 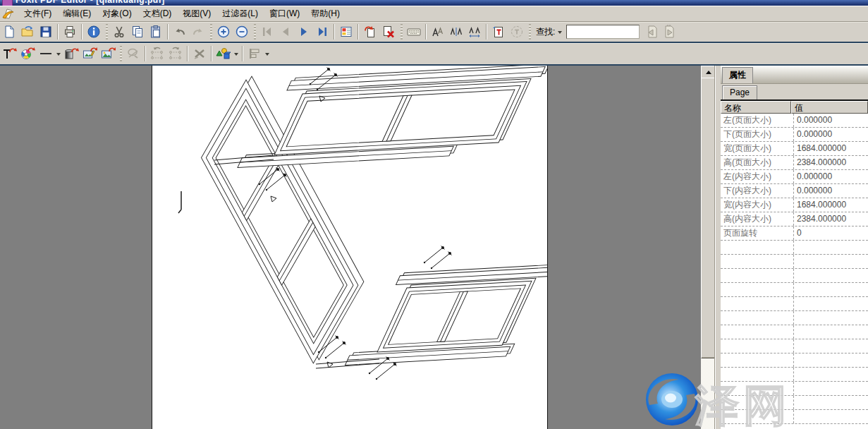 What do you see at coordinates (224, 32) in the screenshot?
I see `zoom-in-button` at bounding box center [224, 32].